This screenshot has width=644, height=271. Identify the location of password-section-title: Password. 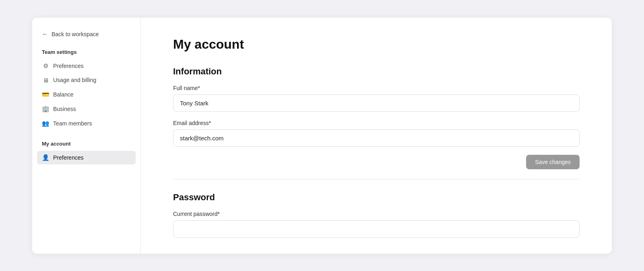
(376, 197).